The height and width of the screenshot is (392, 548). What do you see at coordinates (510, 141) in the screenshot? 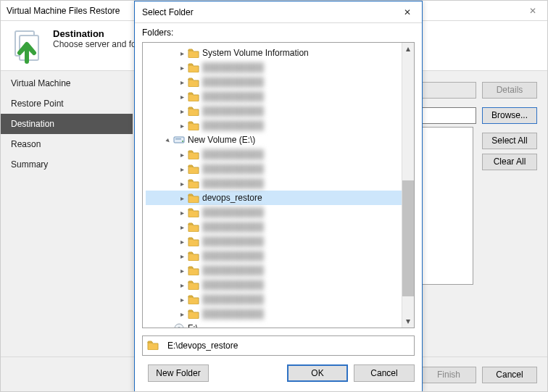
I see `select-all-button: Select All` at bounding box center [510, 141].